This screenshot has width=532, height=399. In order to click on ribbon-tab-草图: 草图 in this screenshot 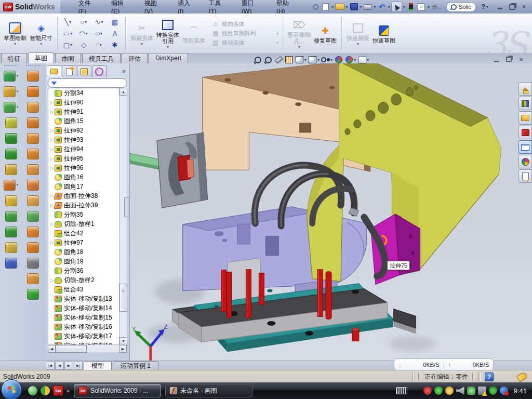, I will do `click(41, 58)`.